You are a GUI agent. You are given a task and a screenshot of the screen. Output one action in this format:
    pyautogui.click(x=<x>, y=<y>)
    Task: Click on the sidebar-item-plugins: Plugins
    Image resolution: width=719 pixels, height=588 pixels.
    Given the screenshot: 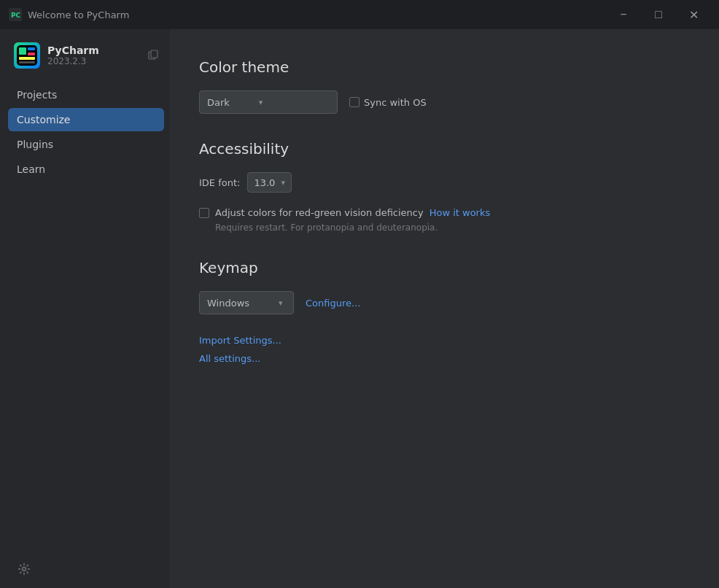 What is the action you would take?
    pyautogui.click(x=86, y=144)
    